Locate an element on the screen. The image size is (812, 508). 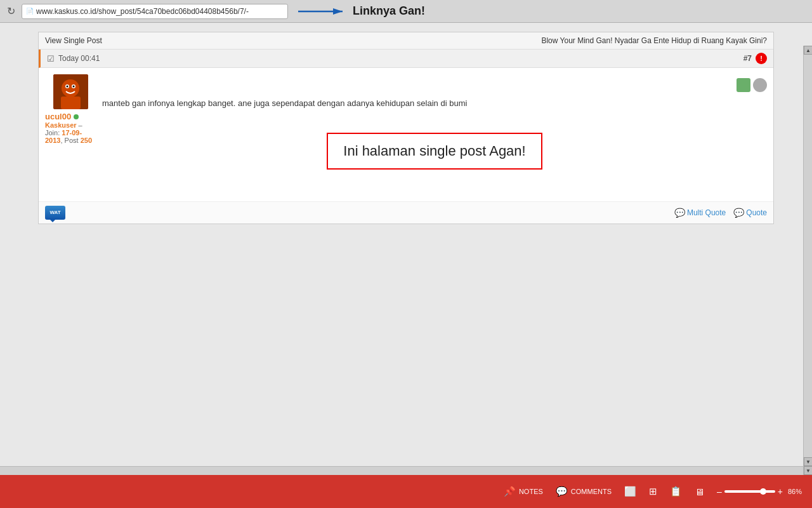
post-action-buttons is located at coordinates (435, 85).